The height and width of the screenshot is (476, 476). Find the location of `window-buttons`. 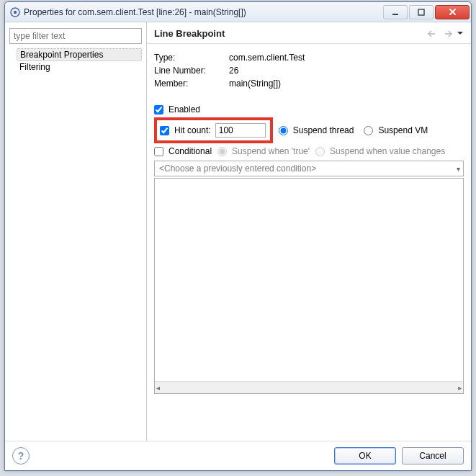

window-buttons is located at coordinates (426, 12).